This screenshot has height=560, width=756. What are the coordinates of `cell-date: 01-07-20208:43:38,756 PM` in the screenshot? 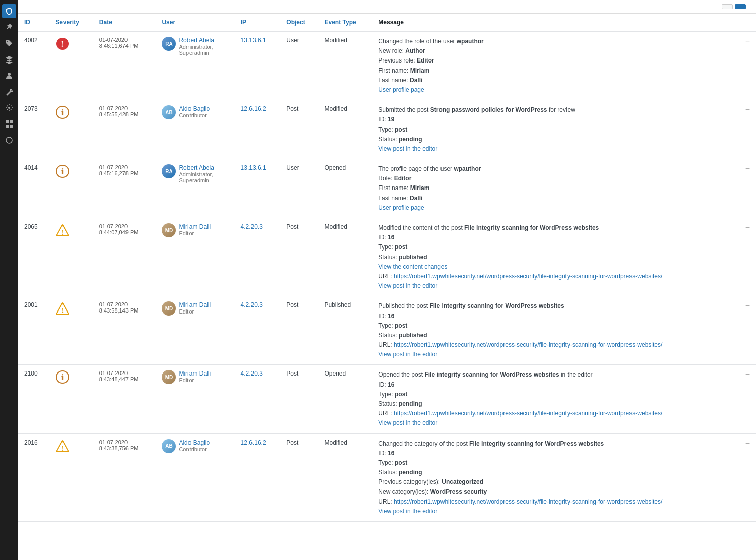 It's located at (125, 478).